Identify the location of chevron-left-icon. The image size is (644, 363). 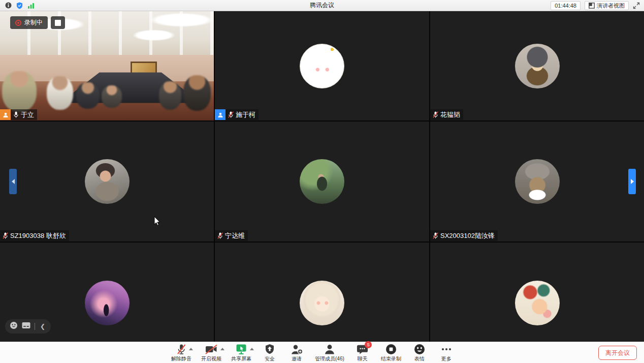
(13, 182).